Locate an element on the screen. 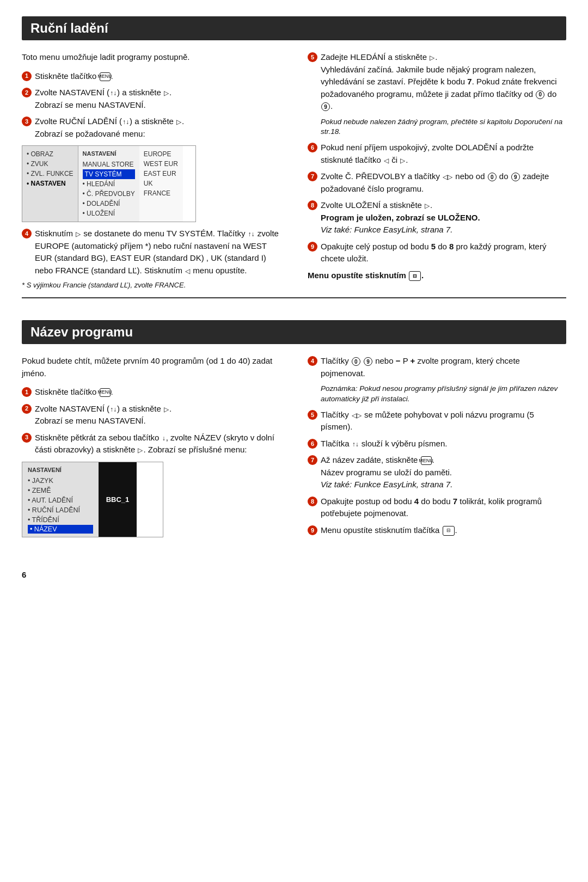  step4-num: 4 is located at coordinates (27, 234).